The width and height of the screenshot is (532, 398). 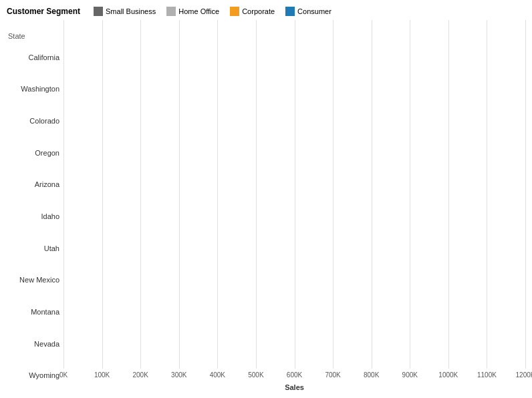 I want to click on consumer-swatch, so click(x=290, y=11).